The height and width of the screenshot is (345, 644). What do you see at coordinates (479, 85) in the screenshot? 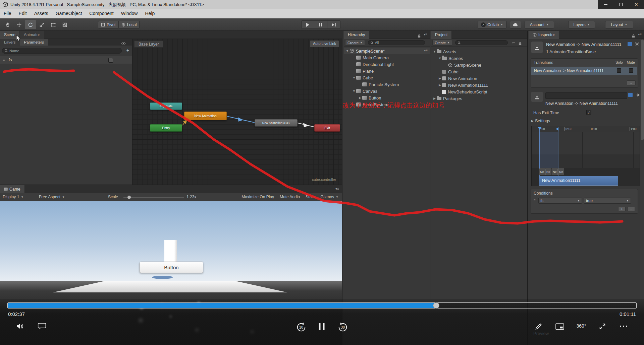
I see `project-row: ▶New Animation11111` at bounding box center [479, 85].